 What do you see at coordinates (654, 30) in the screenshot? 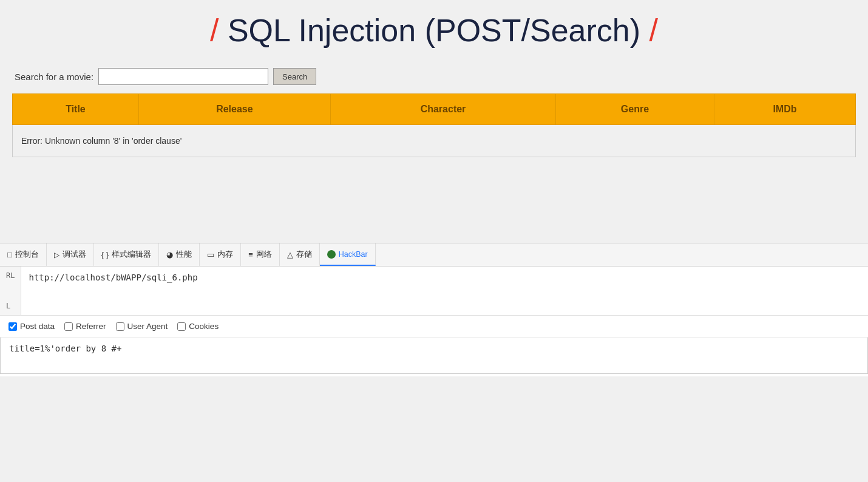
I see `slash-right-icon: /` at bounding box center [654, 30].